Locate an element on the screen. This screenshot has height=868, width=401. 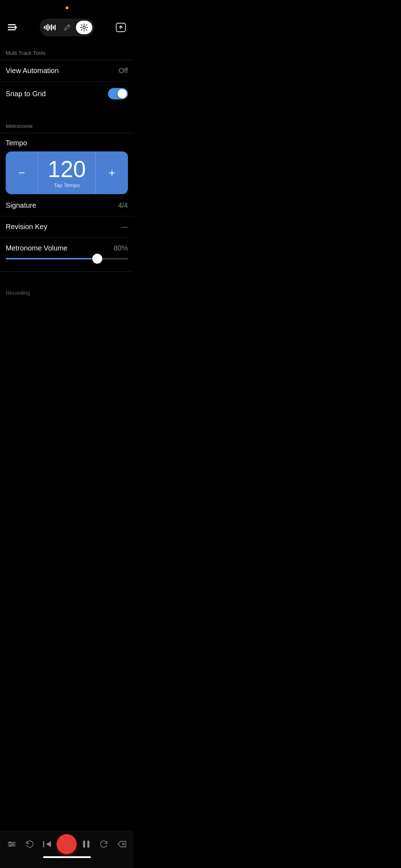
metronome-section: Metronome is located at coordinates (67, 125).